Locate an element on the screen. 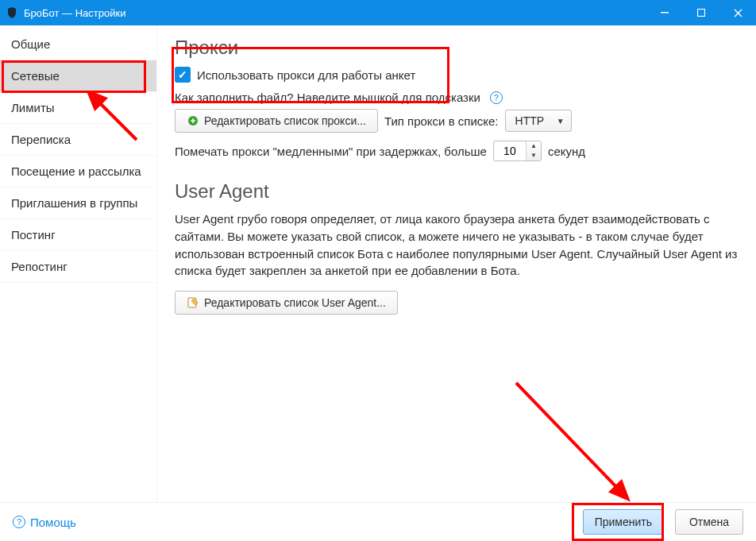 This screenshot has width=756, height=541. button-label: Редактировать список User Agent... is located at coordinates (295, 303).